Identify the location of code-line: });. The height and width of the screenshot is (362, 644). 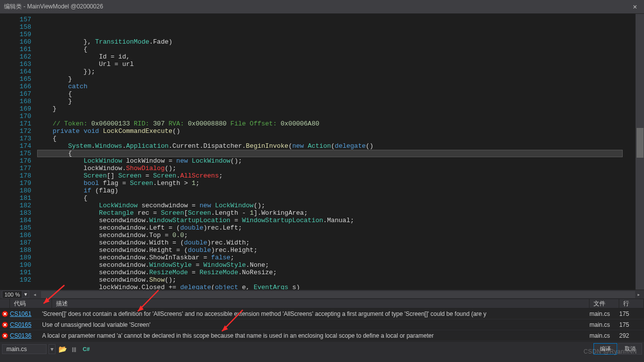
(336, 71).